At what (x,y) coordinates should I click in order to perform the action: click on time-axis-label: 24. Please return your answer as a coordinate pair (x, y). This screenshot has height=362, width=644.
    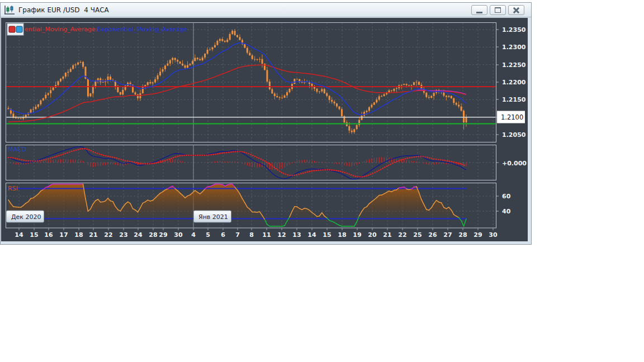
    Looking at the image, I should click on (138, 235).